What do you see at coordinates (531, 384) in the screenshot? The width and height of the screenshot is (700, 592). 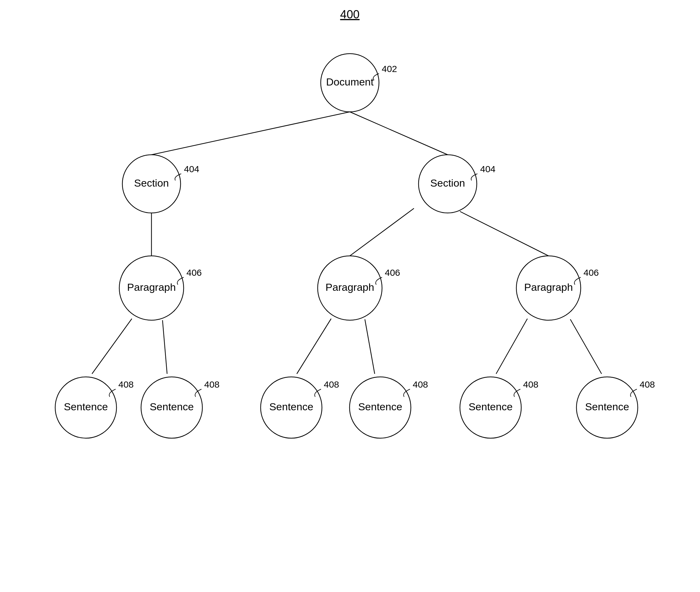 I see `sentence-5-id: 408` at bounding box center [531, 384].